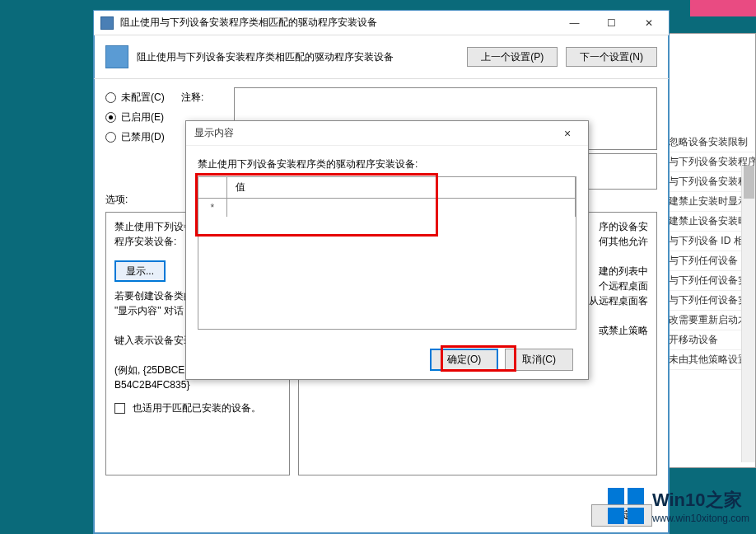 Image resolution: width=756 pixels, height=534 pixels. I want to click on app-icon, so click(107, 23).